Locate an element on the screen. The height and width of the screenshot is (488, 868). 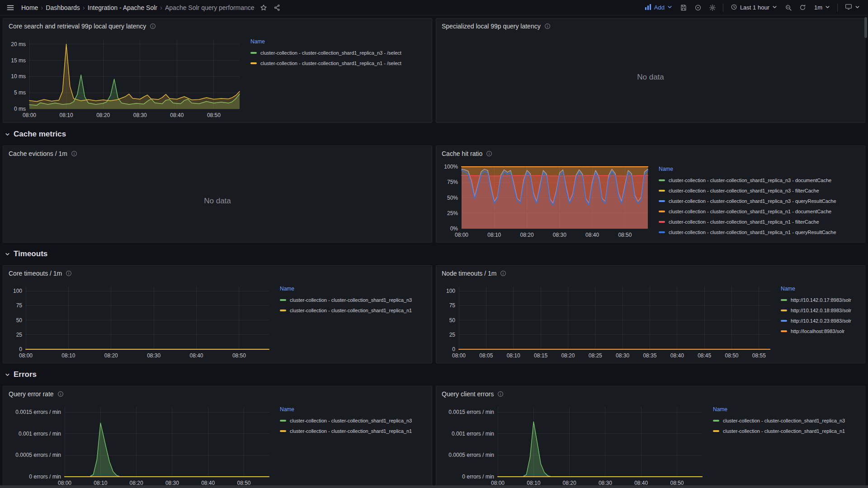
panel-title: Specialized local 99p query latency is located at coordinates (491, 26).